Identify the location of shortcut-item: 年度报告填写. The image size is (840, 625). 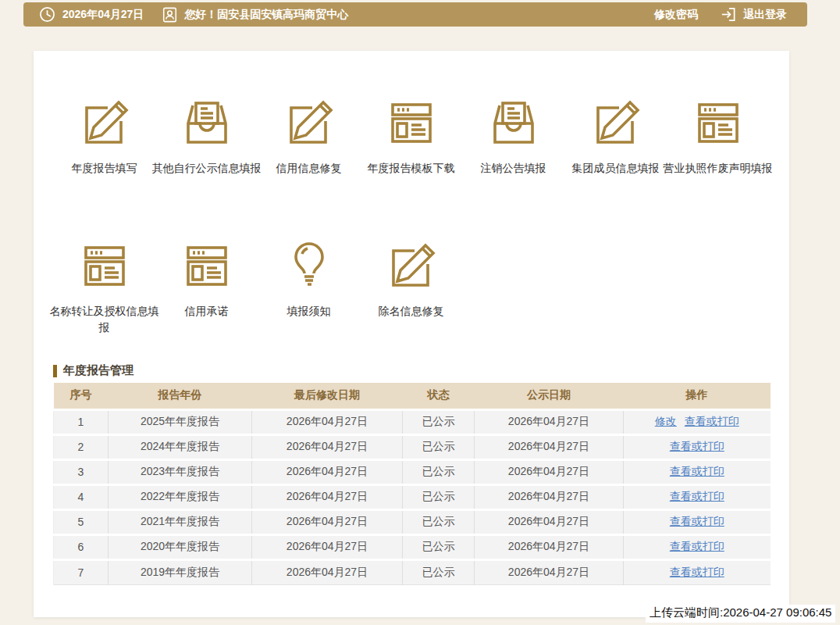
(105, 138).